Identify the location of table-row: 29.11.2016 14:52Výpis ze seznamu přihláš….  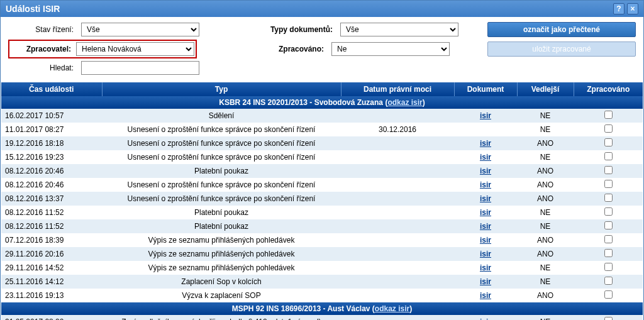
(322, 268).